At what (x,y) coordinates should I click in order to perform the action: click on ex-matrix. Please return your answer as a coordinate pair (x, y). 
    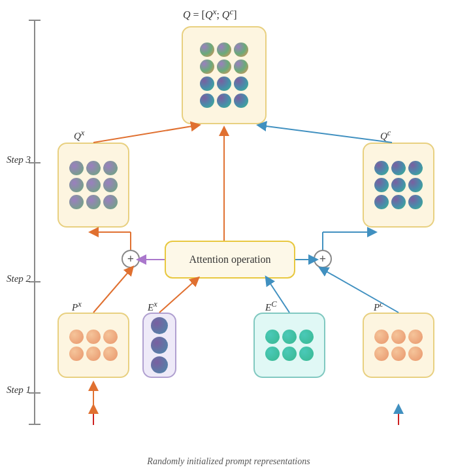
    Looking at the image, I should click on (159, 345).